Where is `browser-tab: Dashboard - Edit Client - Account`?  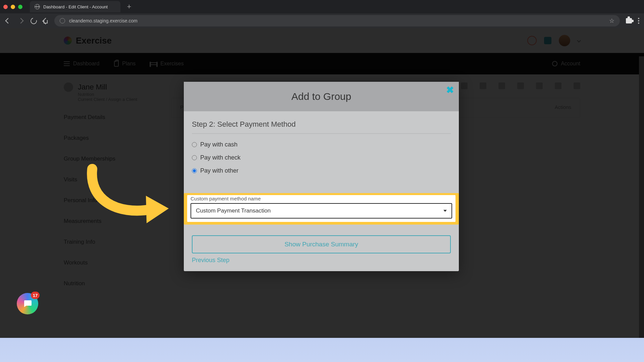 browser-tab: Dashboard - Edit Client - Account is located at coordinates (75, 7).